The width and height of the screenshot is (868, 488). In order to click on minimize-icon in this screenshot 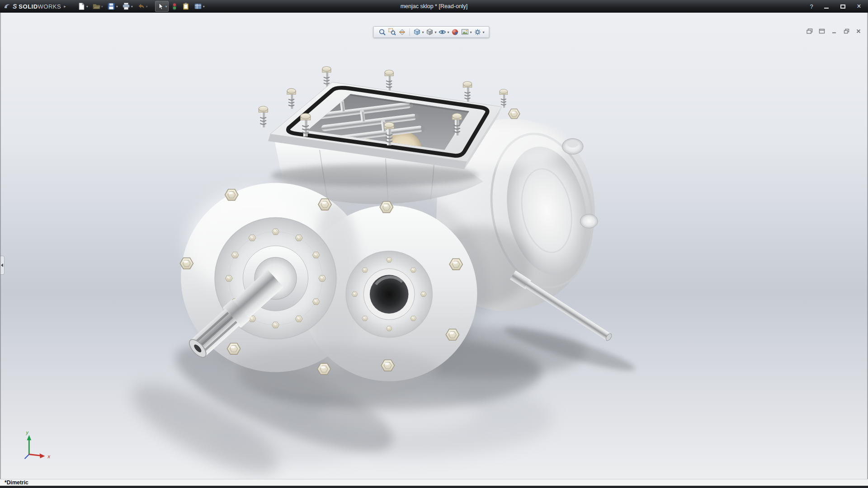, I will do `click(826, 8)`.